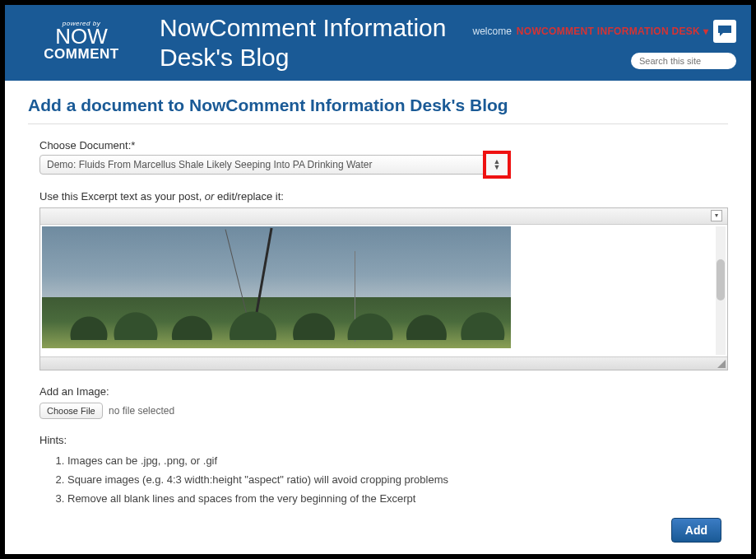 Image resolution: width=756 pixels, height=559 pixels. What do you see at coordinates (383, 196) in the screenshot?
I see `excerpt-label: Use this Excerpt text as your post, or e…` at bounding box center [383, 196].